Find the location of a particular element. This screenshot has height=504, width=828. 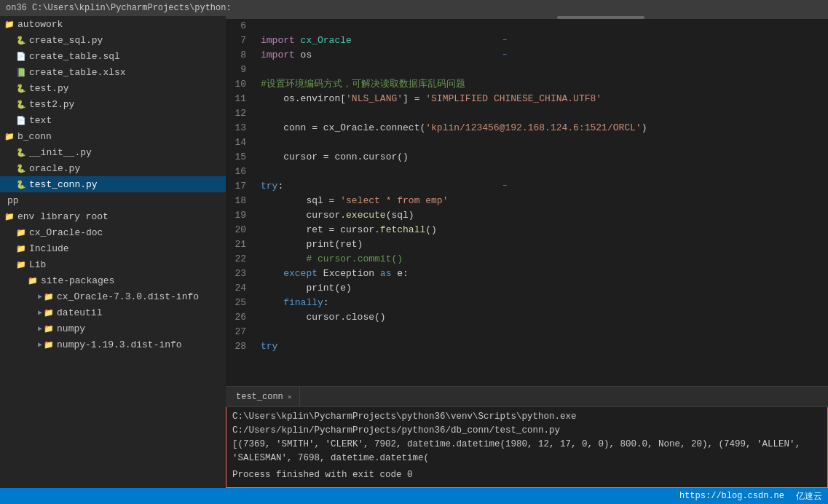

sidebar-item-numpy: ▶ 📁 numpy is located at coordinates (113, 328).